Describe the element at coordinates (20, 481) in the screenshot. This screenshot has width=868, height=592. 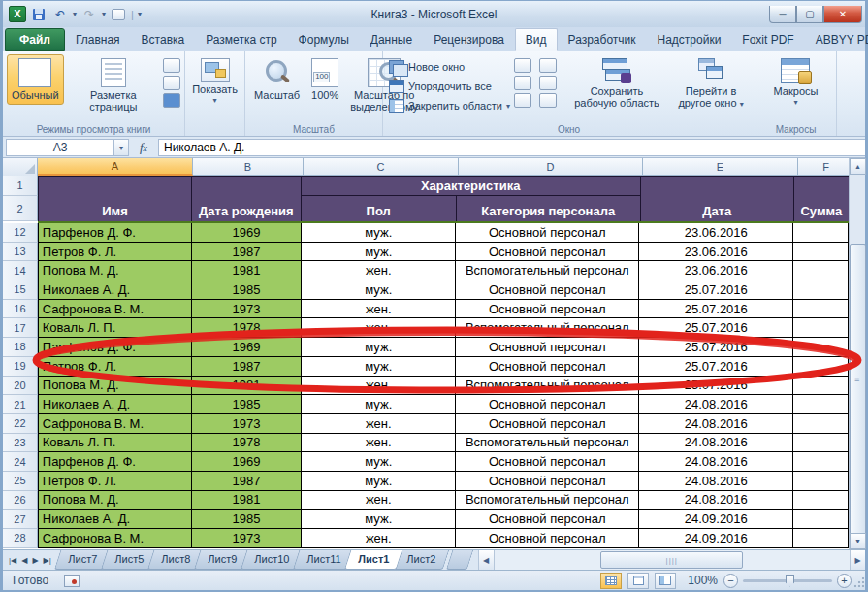
I see `row-header: 25` at that location.